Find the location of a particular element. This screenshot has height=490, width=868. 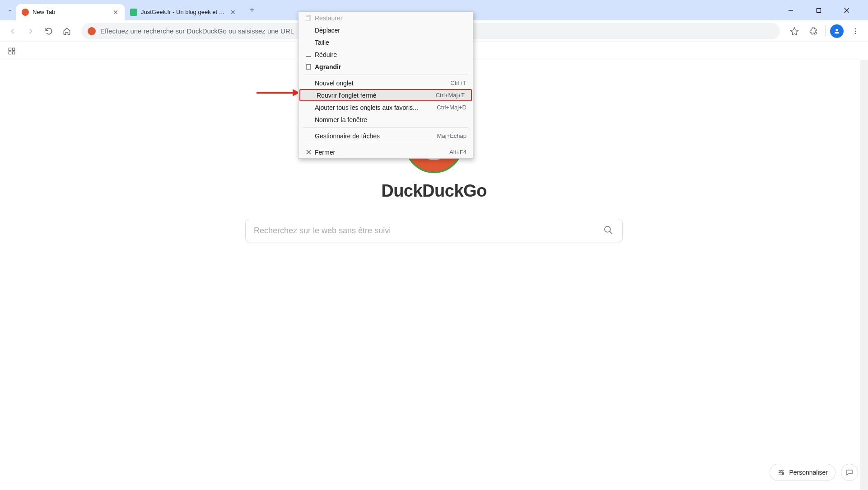

menu-new-tab: Nouvel onglet Ctrl+T is located at coordinates (386, 83).